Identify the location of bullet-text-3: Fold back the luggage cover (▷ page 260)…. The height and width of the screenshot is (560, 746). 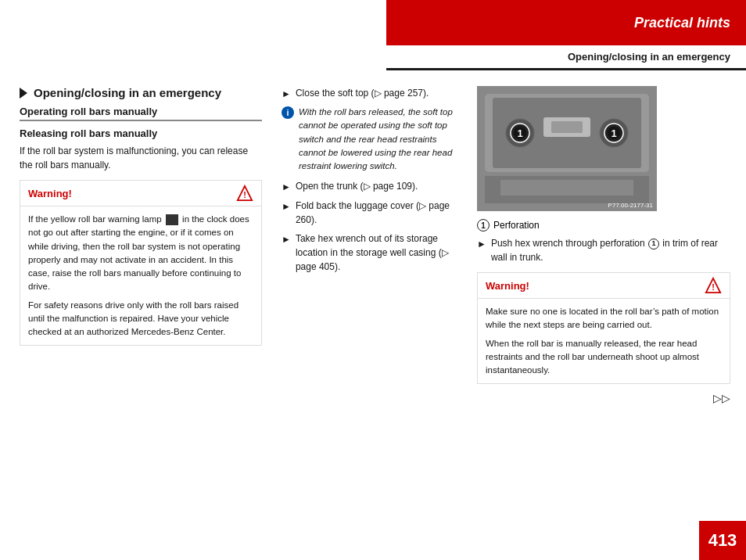
(378, 213).